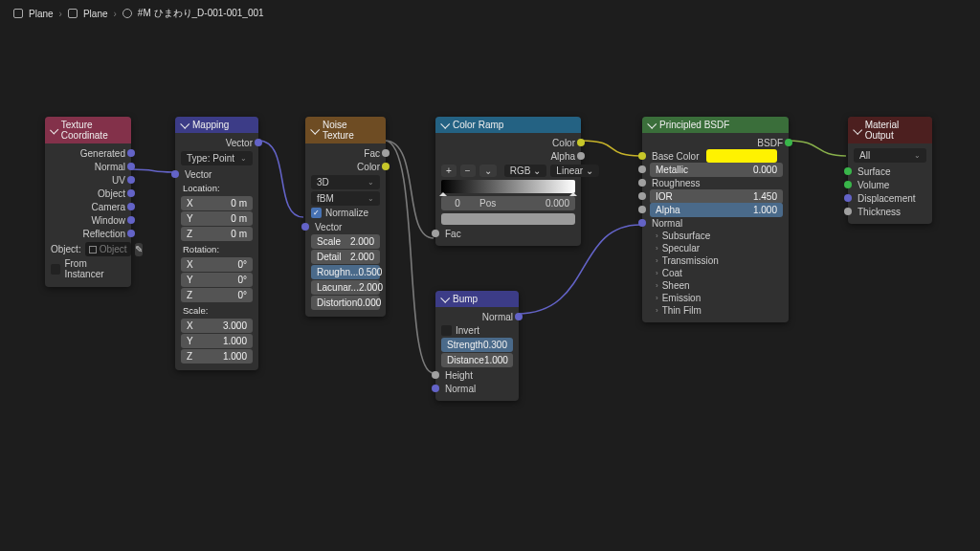 Image resolution: width=980 pixels, height=551 pixels. What do you see at coordinates (879, 212) in the screenshot?
I see `socket-thickness: Thickness` at bounding box center [879, 212].